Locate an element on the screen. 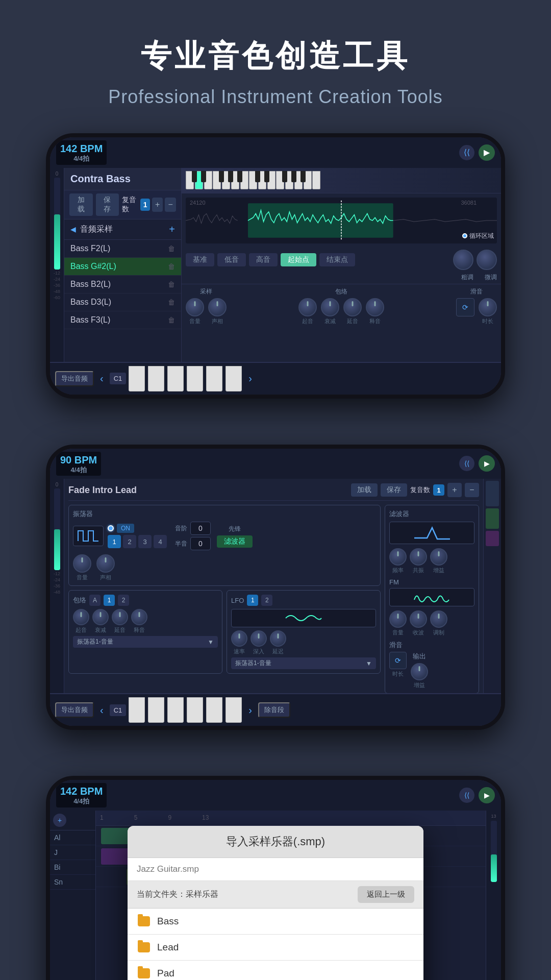  synth-load-btn: 加载 is located at coordinates (364, 490).